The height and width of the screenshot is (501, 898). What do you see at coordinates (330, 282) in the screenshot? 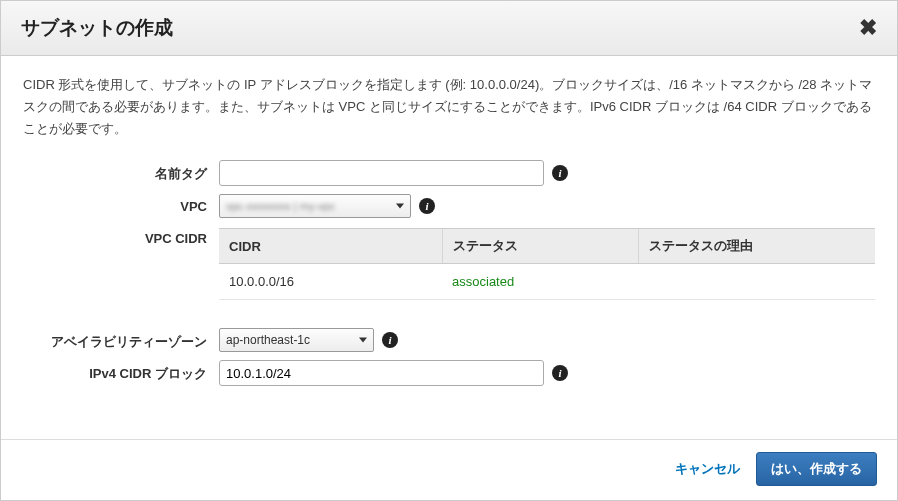
I see `cell-cidr: 10.0.0.0/16` at bounding box center [330, 282].